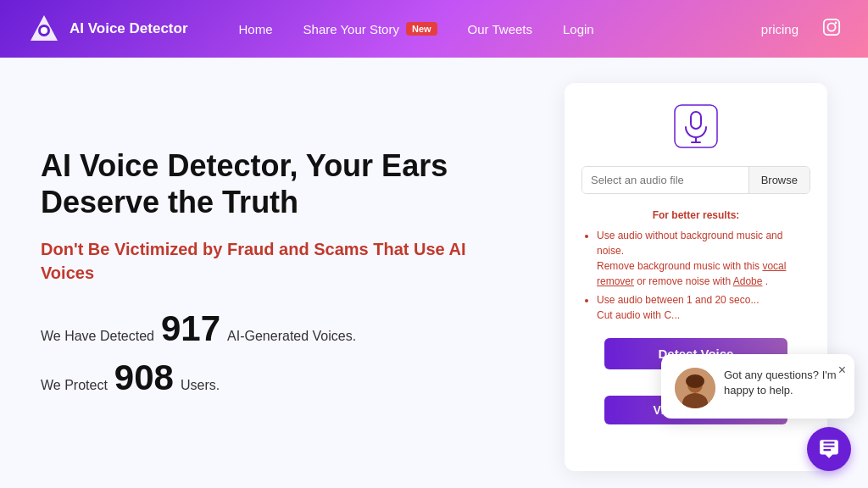  What do you see at coordinates (704, 308) in the screenshot?
I see `tip-2: Use audio between 1 and 20 seco... Cut a…` at bounding box center [704, 308].